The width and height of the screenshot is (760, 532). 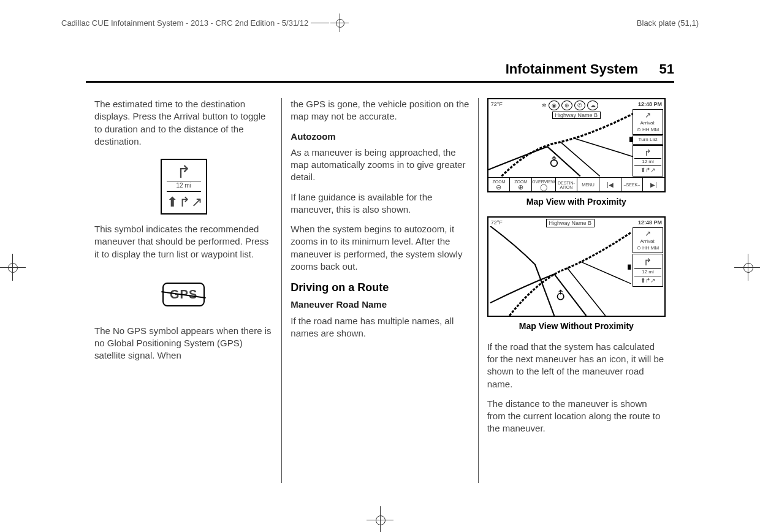 What do you see at coordinates (380, 23) in the screenshot?
I see `doc-header: Cadillac CUE Infotainment System - 2013 …` at bounding box center [380, 23].